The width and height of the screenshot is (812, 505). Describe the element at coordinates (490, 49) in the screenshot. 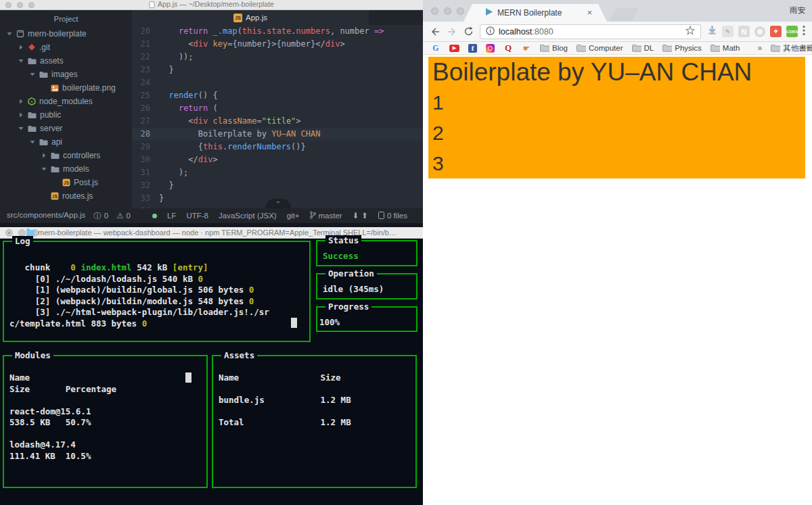

I see `bookmark-instagram` at that location.